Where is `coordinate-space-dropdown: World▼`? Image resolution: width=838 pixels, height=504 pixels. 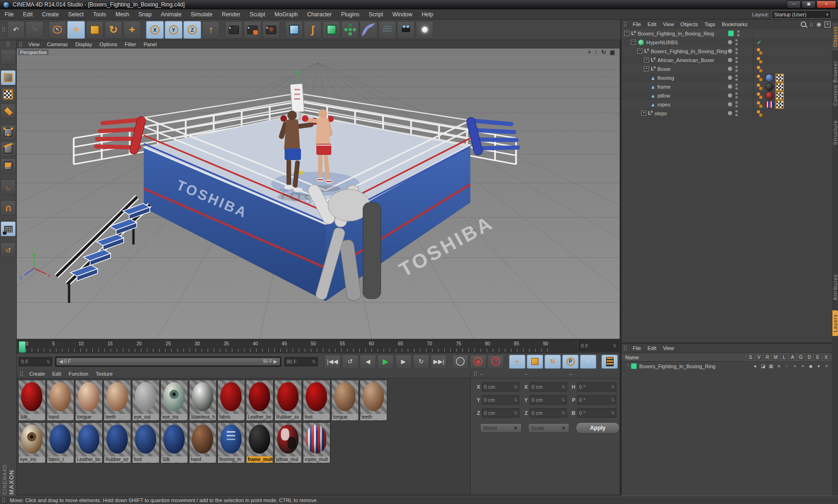
coordinate-space-dropdown: World▼ is located at coordinates (501, 428).